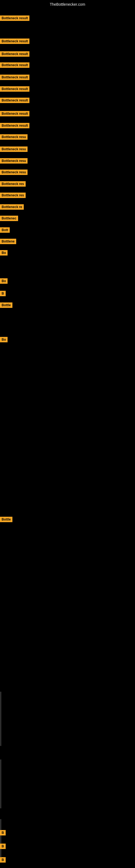 The image size is (135, 868). What do you see at coordinates (8, 242) in the screenshot?
I see `badge-row-18: Bottlene` at bounding box center [8, 242].